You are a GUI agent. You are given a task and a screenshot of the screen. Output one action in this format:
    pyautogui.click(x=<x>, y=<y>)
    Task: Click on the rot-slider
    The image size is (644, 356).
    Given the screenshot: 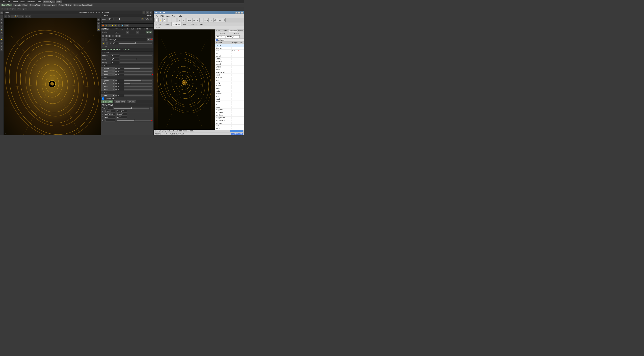 What is the action you would take?
    pyautogui.click(x=134, y=120)
    